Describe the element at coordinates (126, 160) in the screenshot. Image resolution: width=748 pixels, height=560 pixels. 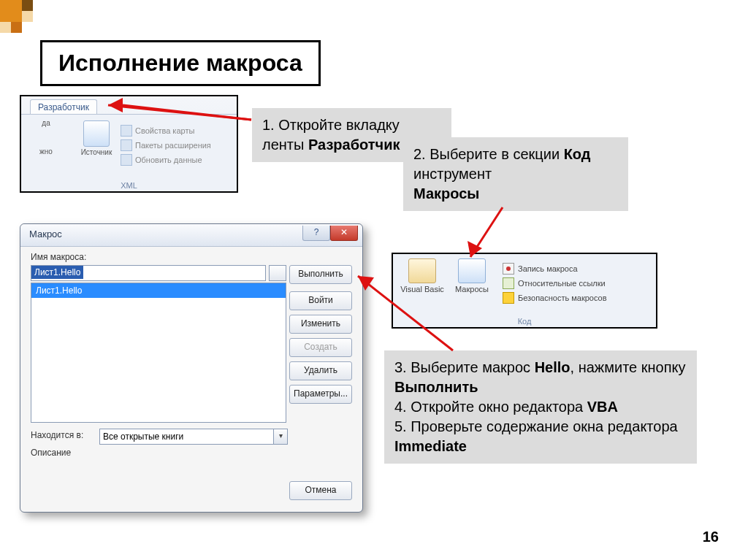
I see `refresh-icon` at that location.